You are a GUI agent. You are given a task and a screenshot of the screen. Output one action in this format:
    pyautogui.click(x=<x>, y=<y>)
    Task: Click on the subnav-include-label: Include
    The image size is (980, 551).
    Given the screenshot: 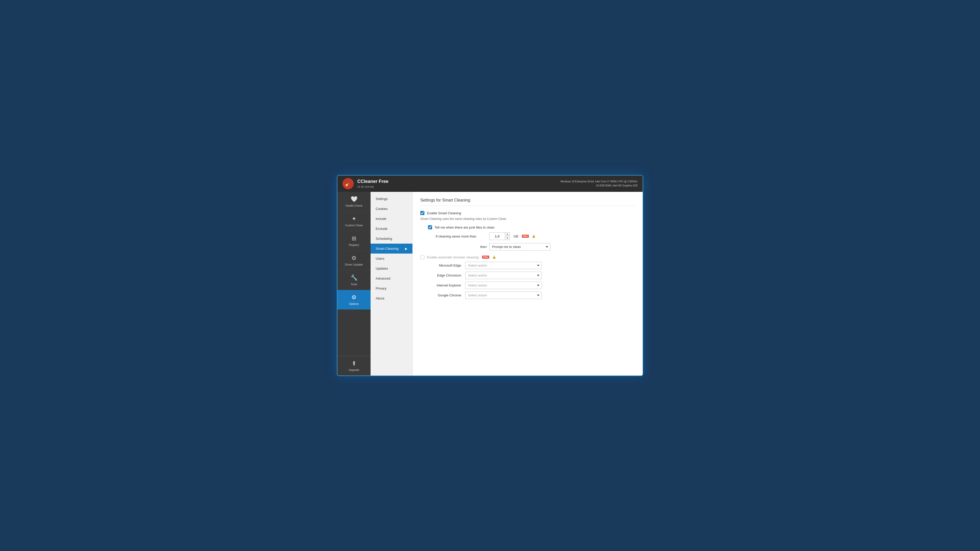 What is the action you would take?
    pyautogui.click(x=381, y=219)
    